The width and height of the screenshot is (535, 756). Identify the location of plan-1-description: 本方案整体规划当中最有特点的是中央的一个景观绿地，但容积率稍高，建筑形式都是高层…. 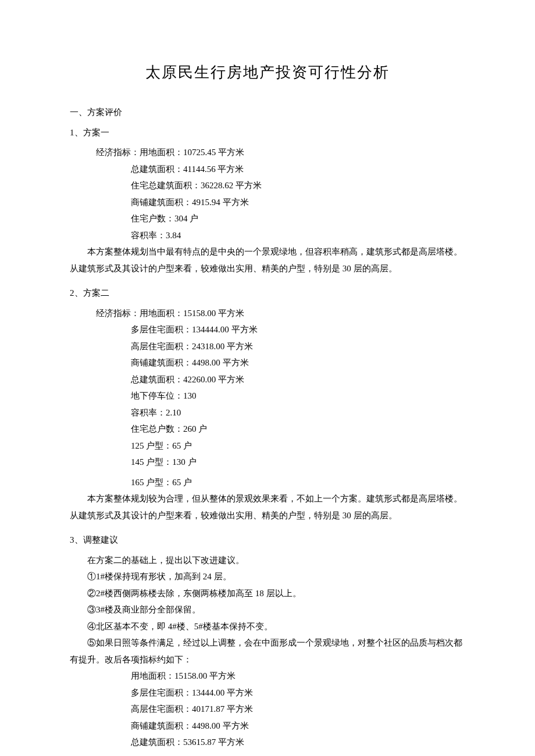
(268, 260).